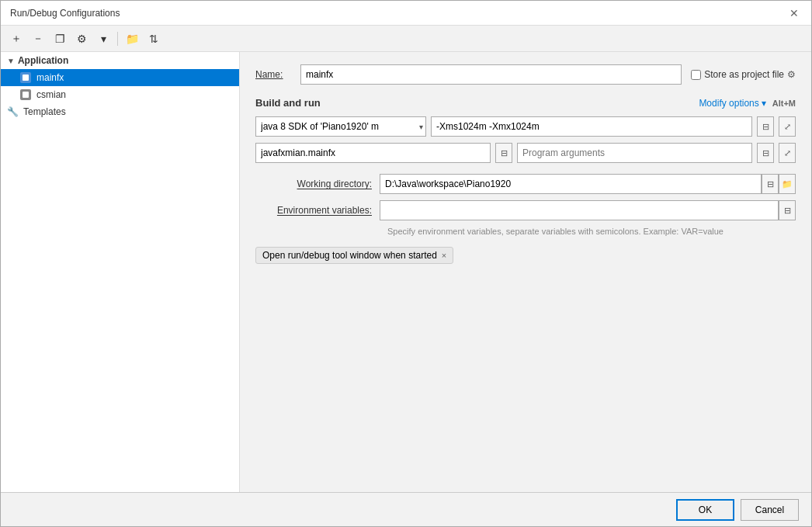 The height and width of the screenshot is (527, 812). What do you see at coordinates (744, 75) in the screenshot?
I see `store-project-area: Store as project file ⚙` at bounding box center [744, 75].